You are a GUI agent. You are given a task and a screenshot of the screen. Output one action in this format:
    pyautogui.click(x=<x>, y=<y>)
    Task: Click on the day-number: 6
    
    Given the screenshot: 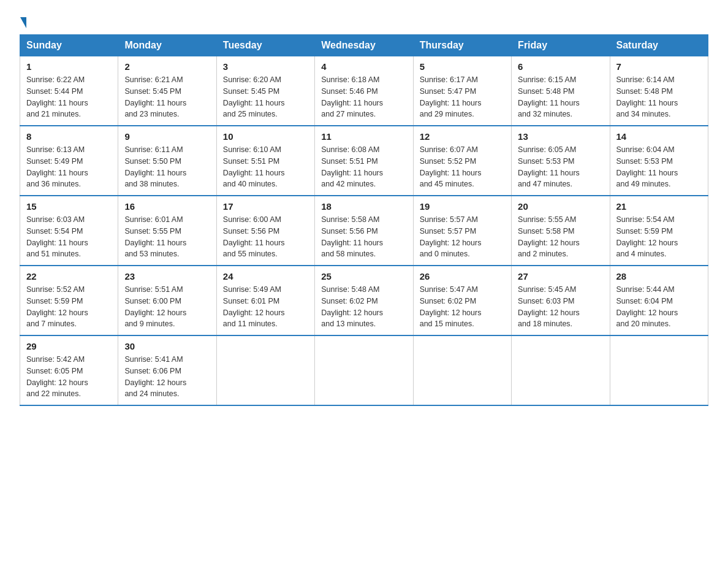 What is the action you would take?
    pyautogui.click(x=560, y=66)
    